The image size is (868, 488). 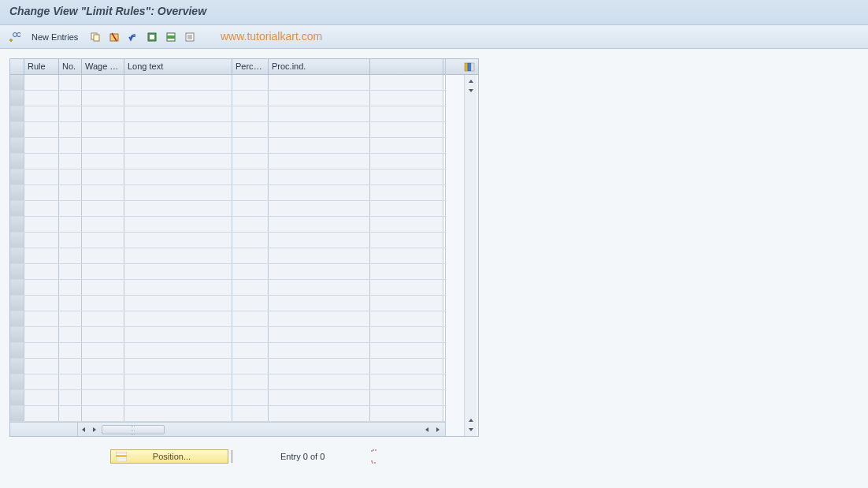 I want to click on select-all-button, so click(x=152, y=37).